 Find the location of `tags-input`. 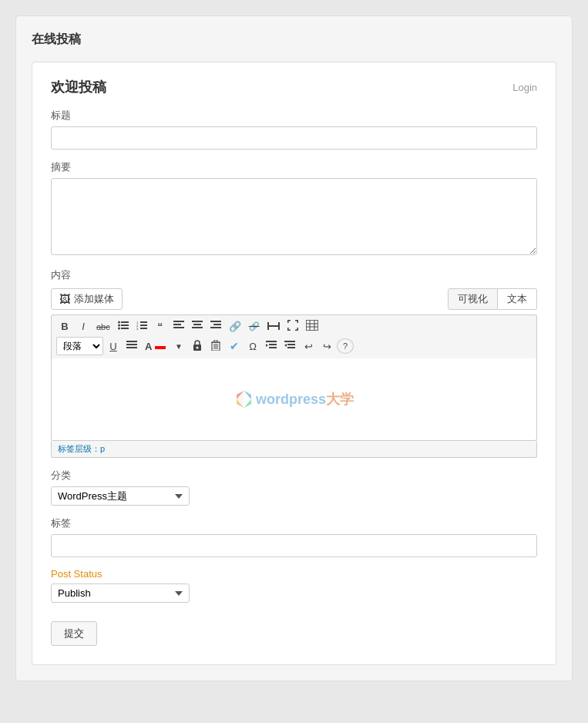

tags-input is located at coordinates (294, 546).